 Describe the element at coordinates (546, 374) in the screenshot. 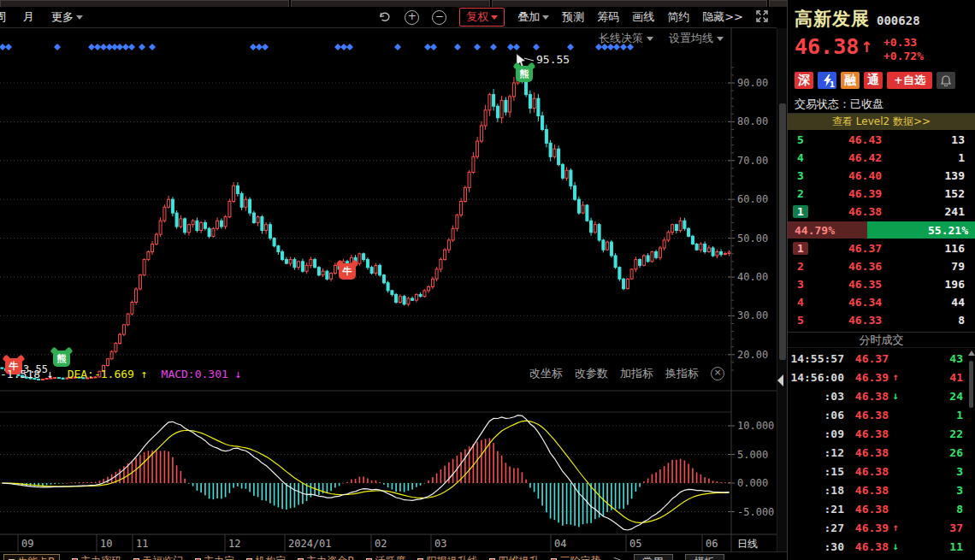

I see `indicator-link: 改坐标` at that location.